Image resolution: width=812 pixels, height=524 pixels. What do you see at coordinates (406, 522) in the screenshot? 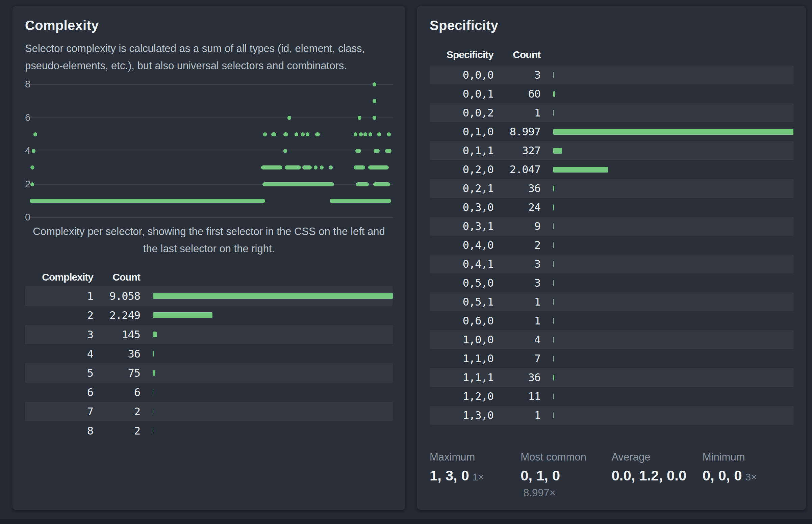
I see `viewport-bottom-strip` at bounding box center [406, 522].